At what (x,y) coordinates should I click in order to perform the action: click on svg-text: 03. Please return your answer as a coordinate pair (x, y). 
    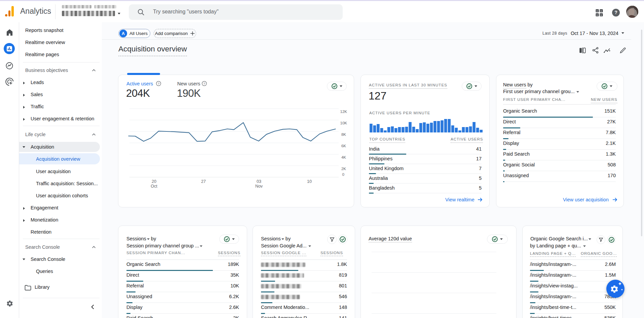
    Looking at the image, I should click on (259, 182).